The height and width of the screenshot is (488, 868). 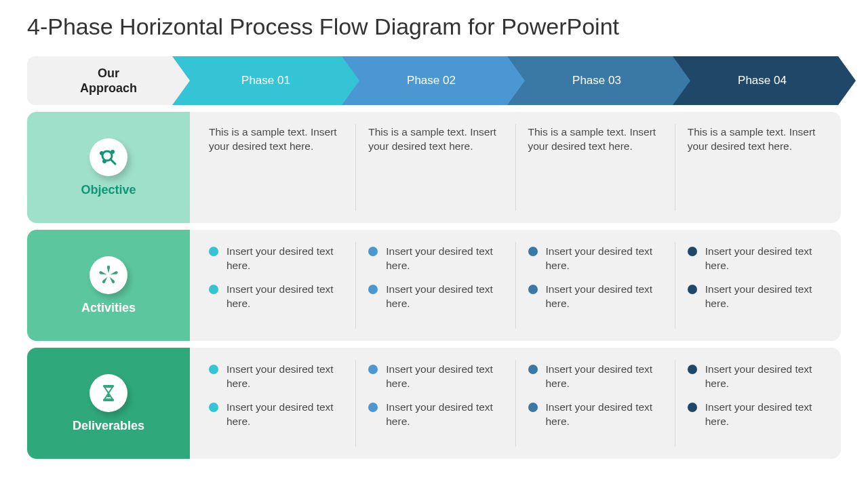 What do you see at coordinates (515, 81) in the screenshot?
I see `phase-chevrons: Phase 01 Phase 02 Phase 03 Phase 04` at bounding box center [515, 81].